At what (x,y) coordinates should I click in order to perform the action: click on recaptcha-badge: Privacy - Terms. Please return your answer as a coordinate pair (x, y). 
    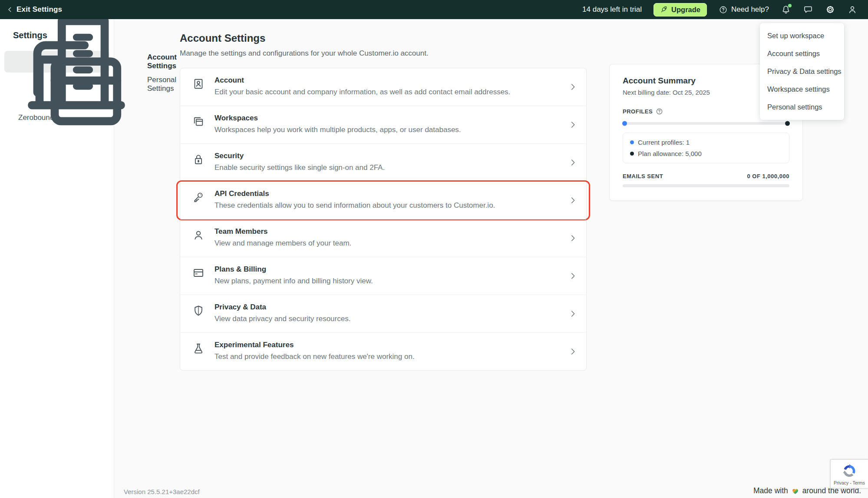
    Looking at the image, I should click on (849, 474).